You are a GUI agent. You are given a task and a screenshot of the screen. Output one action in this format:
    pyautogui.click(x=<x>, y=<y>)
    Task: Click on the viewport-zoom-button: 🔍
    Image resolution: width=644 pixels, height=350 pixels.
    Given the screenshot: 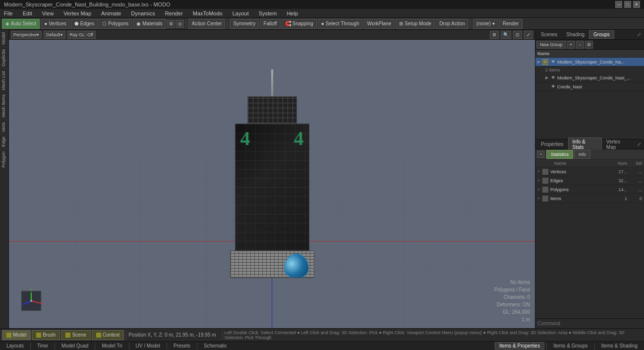 What is the action you would take?
    pyautogui.click(x=506, y=35)
    